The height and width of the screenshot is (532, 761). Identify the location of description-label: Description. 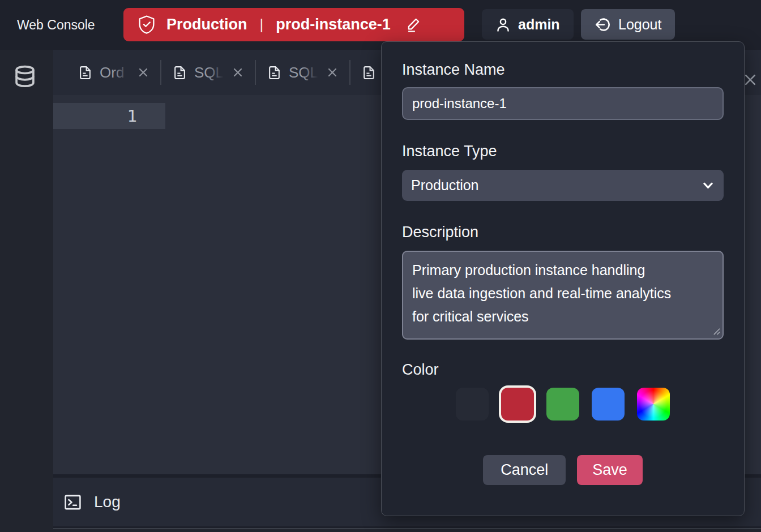
(563, 232).